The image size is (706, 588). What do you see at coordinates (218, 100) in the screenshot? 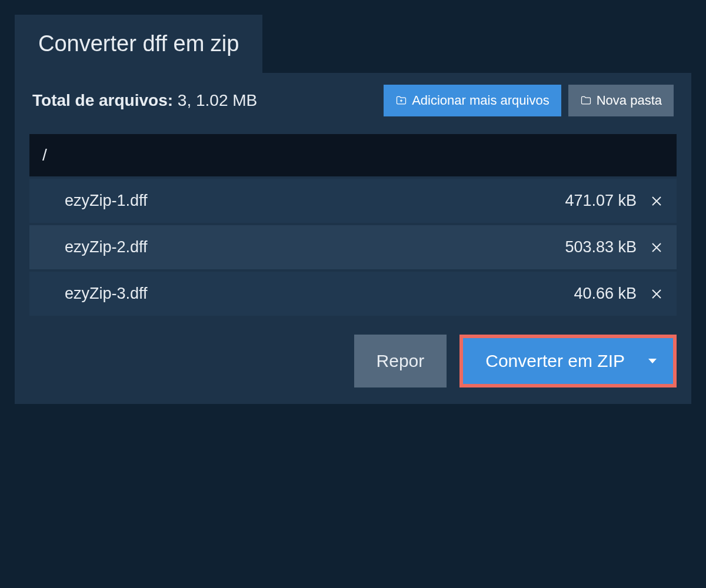
I see `total-value: 3, 1.02 MB` at bounding box center [218, 100].